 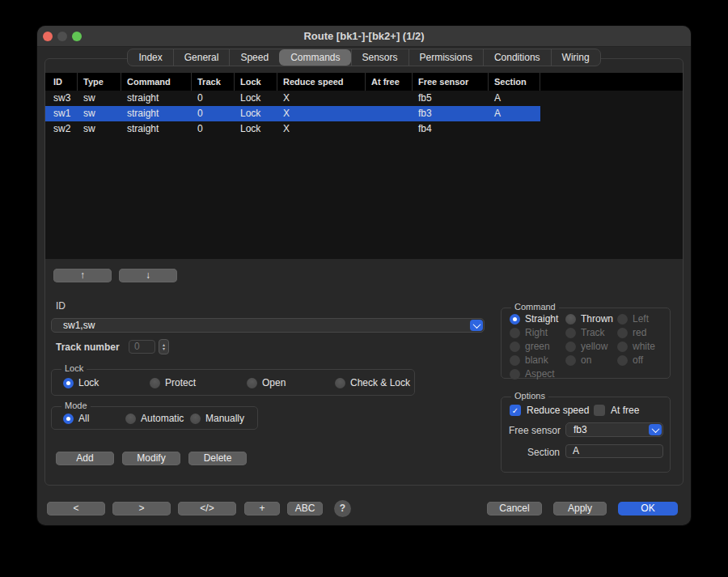 What do you see at coordinates (262, 508) in the screenshot?
I see `plus-button: +` at bounding box center [262, 508].